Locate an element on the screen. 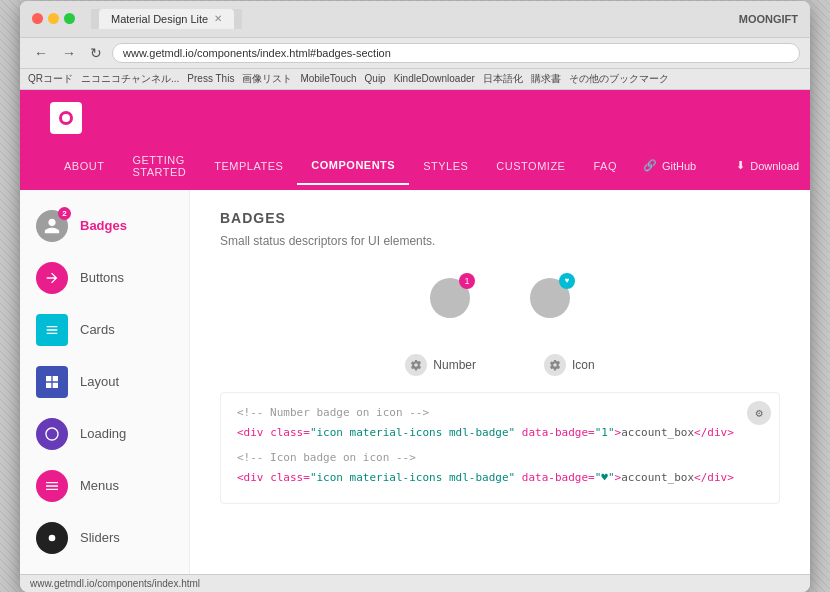  browser-tab: Material Design Lite ✕ is located at coordinates (166, 19).